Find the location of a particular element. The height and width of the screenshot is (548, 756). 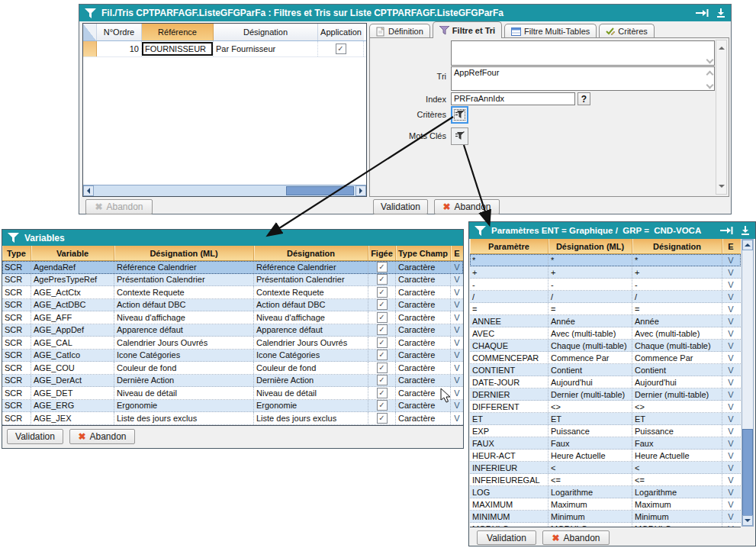

parametres-row: AVECAvec (multi-table)Avec (multi-table)… is located at coordinates (606, 334).